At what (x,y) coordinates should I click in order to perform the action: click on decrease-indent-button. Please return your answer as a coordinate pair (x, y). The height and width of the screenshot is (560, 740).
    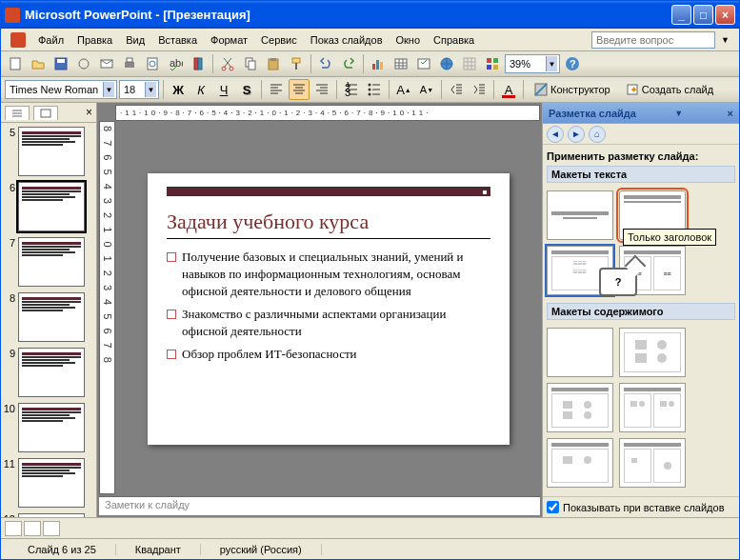
    Looking at the image, I should click on (456, 90).